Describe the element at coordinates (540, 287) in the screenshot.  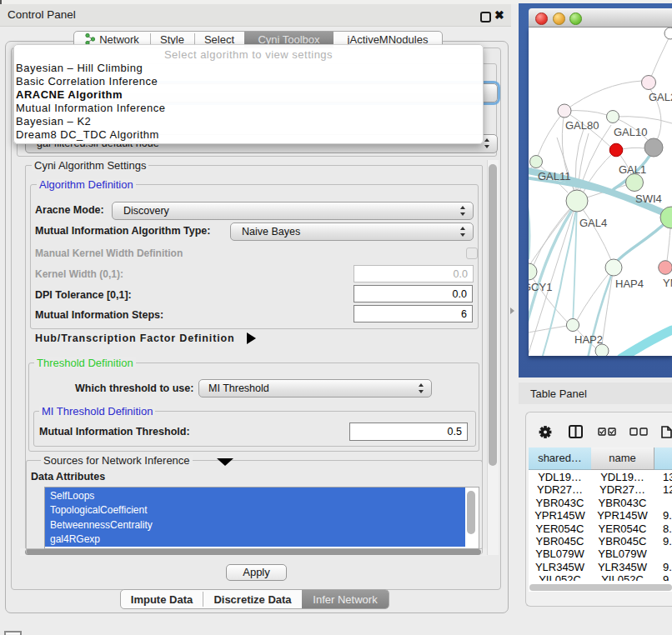
I see `svg-text: GCY1` at that location.